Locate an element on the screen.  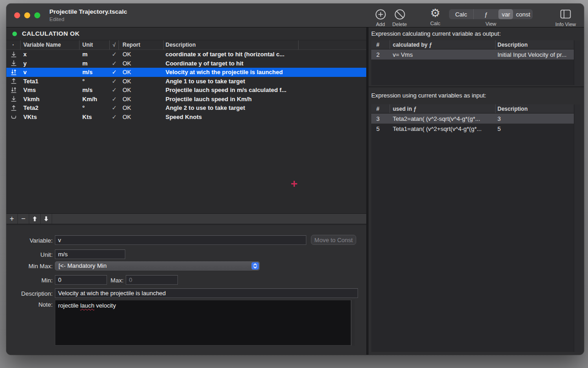
titlebar: Projectile Trajectory.tscalc Edited Add … is located at coordinates (295, 16).